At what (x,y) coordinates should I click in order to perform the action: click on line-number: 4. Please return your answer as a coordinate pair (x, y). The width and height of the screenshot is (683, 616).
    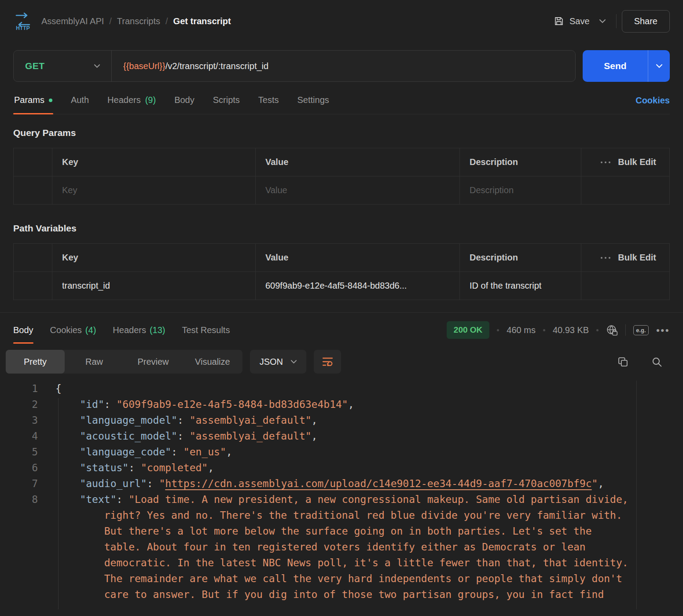
    Looking at the image, I should click on (28, 436).